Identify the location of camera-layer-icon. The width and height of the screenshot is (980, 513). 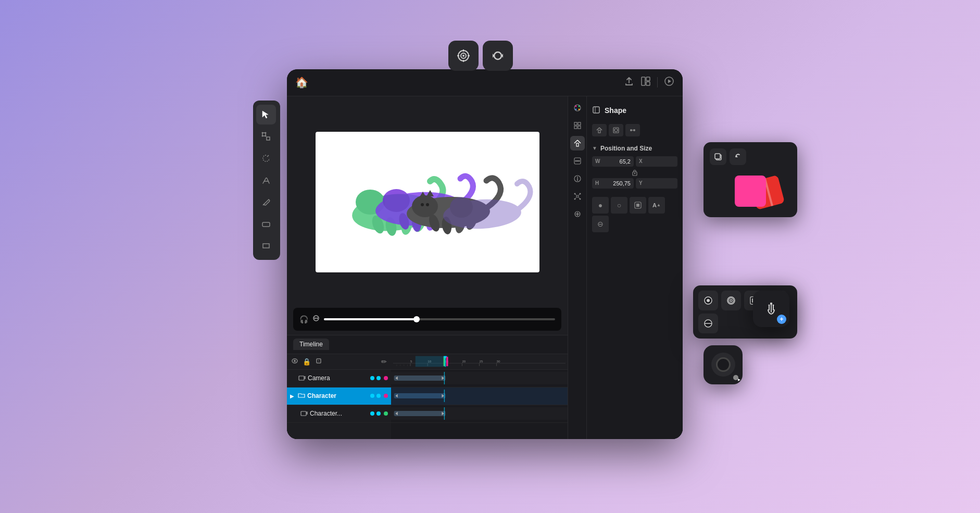
(302, 378).